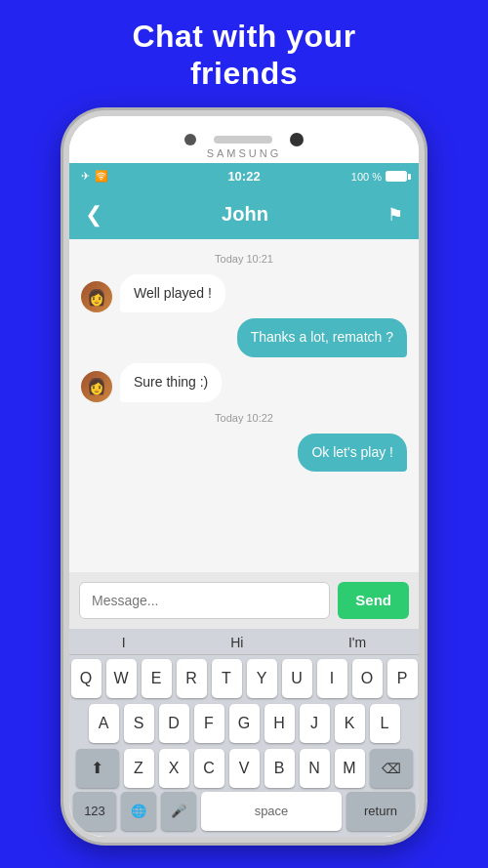 The width and height of the screenshot is (488, 868). Describe the element at coordinates (209, 768) in the screenshot. I see `key-C: C` at that location.